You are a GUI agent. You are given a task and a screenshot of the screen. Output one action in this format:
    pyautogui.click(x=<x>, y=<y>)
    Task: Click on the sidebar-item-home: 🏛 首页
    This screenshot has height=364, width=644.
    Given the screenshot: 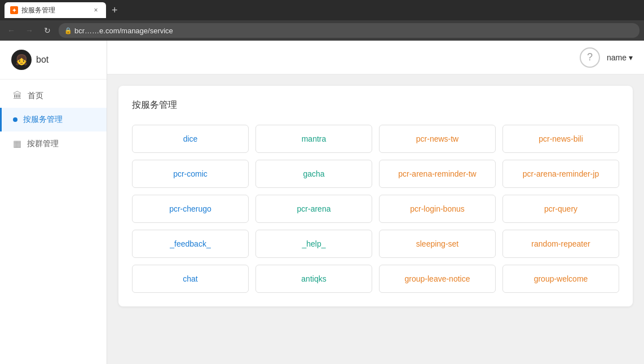 What is the action you would take?
    pyautogui.click(x=53, y=96)
    